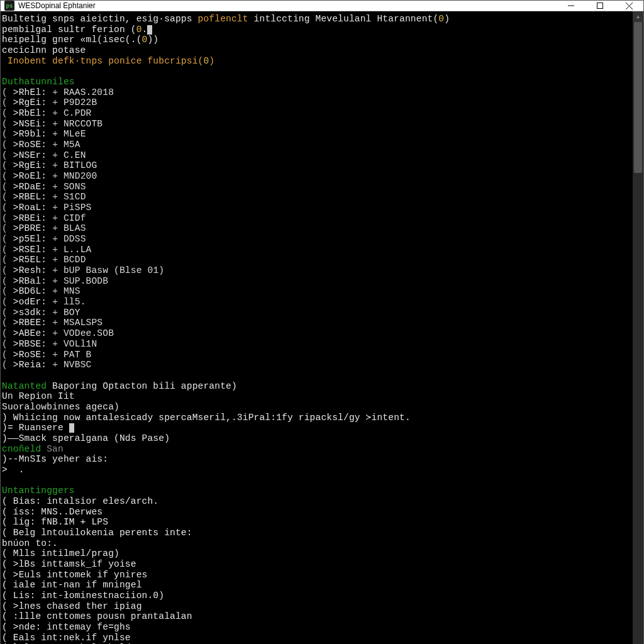  Describe the element at coordinates (316, 82) in the screenshot. I see `section-heading: Duthatunniles` at that location.